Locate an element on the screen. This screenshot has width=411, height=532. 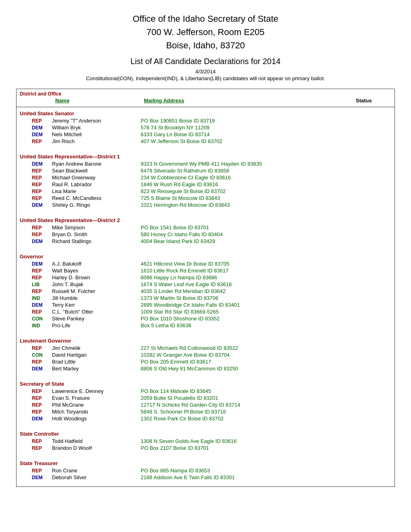
candidate-name: A.J. Balukoff is located at coordinates (96, 264).